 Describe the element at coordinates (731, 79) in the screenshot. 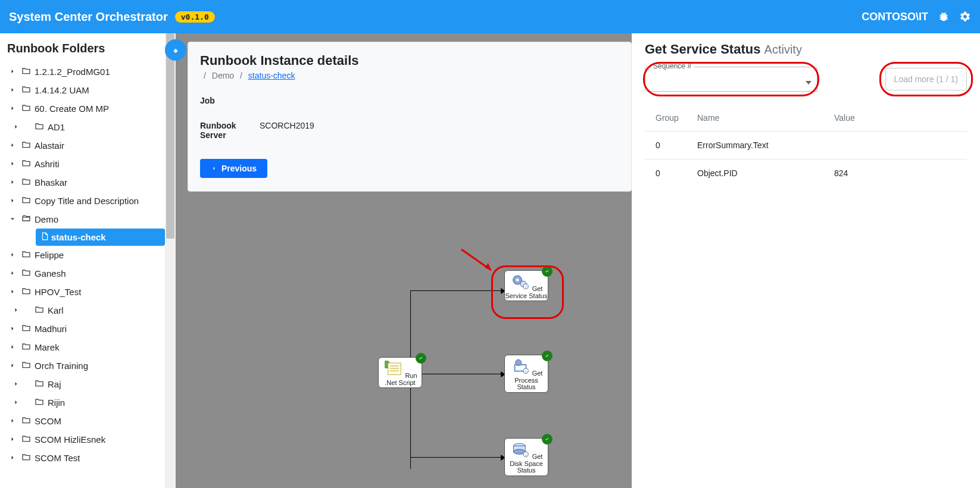

I see `sequence-select` at that location.